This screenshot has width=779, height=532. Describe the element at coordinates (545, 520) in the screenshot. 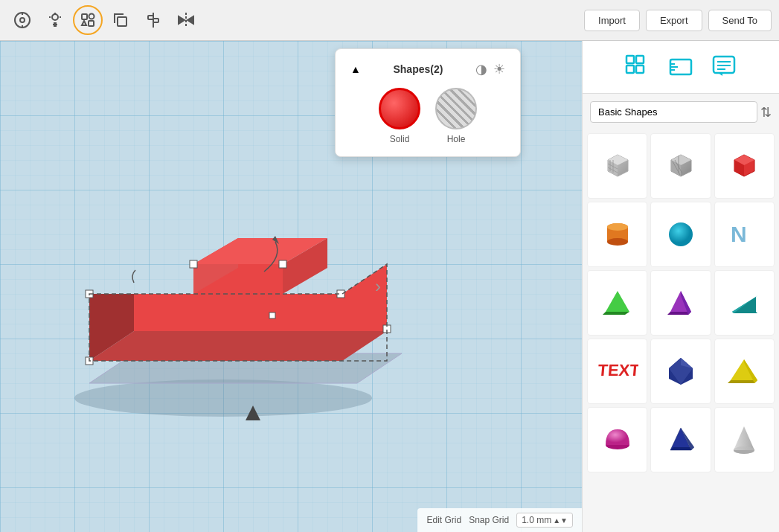

I see `snap-grid-control: 1.0 mm ▲▼` at that location.